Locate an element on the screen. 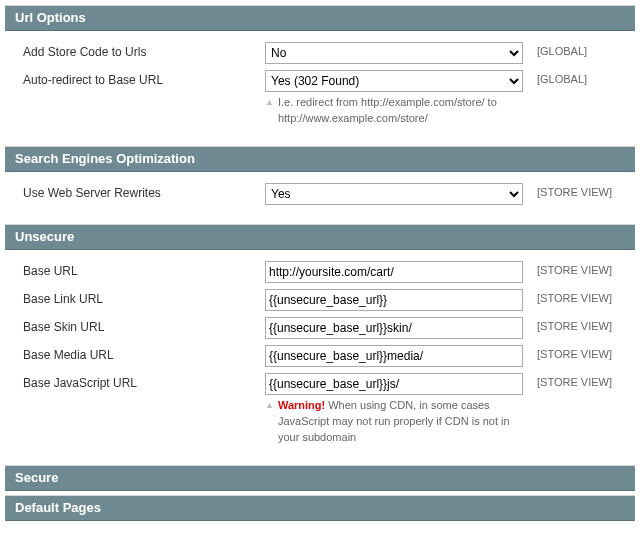 This screenshot has height=543, width=640. hint-text: I.e. redirect from http://example.com/st… is located at coordinates (402, 111).